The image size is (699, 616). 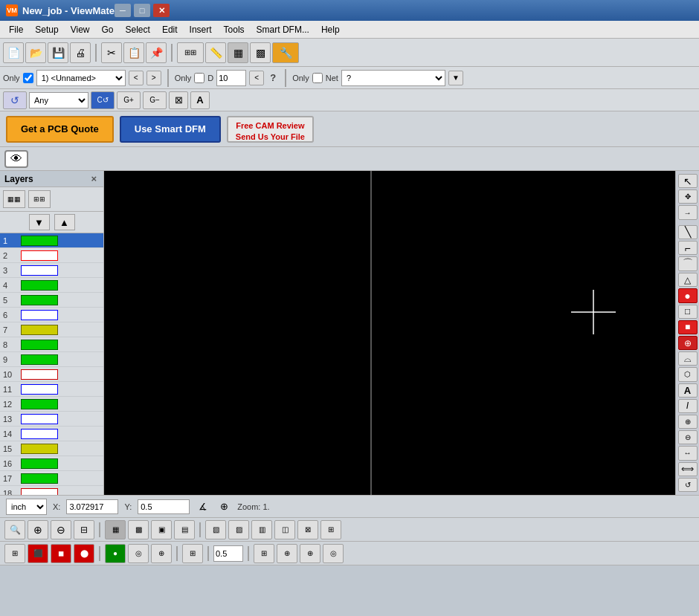 What do you see at coordinates (52, 375) in the screenshot?
I see `layer-row: 10` at bounding box center [52, 375].